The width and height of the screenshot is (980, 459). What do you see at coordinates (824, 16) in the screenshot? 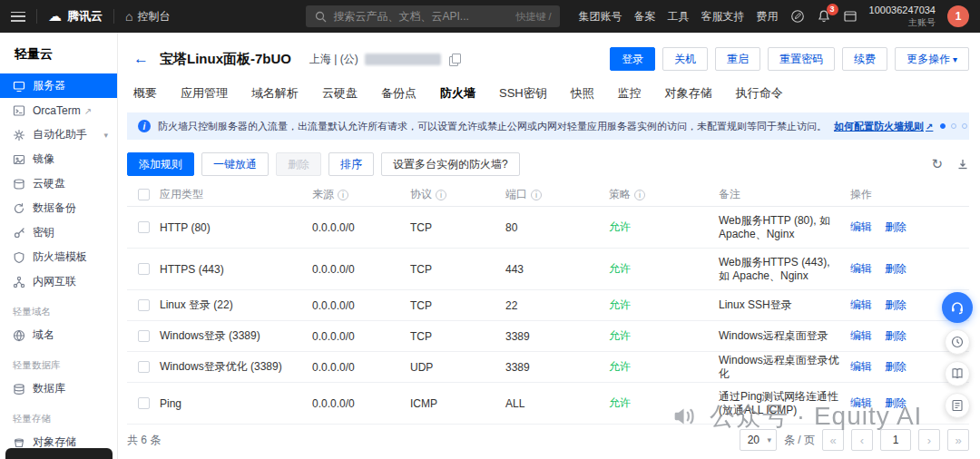
I see `notifications-bell-icon: 3` at bounding box center [824, 16].